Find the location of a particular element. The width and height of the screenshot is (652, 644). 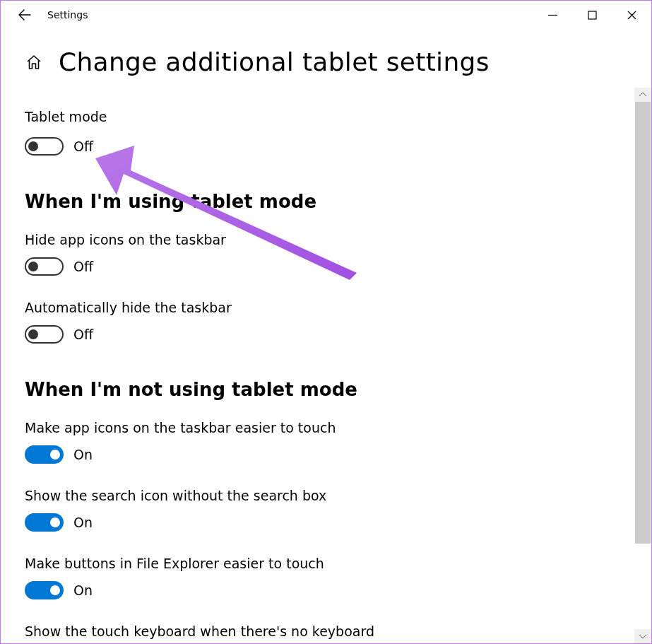

window-controls is located at coordinates (592, 15).